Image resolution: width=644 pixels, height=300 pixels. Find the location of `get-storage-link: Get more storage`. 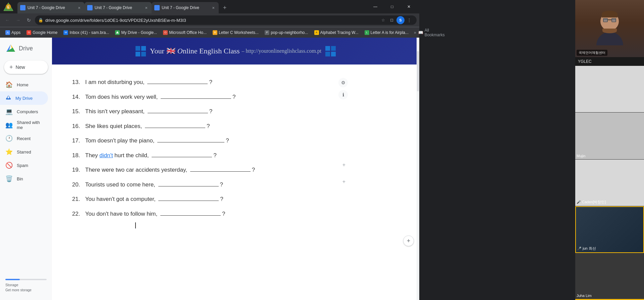

get-storage-link: Get more storage is located at coordinates (26, 290).